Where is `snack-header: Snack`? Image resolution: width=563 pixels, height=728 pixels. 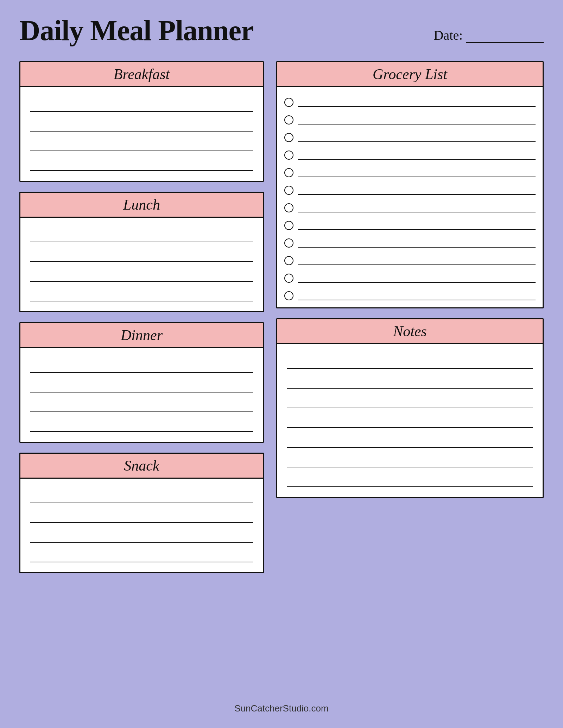
snack-header: Snack is located at coordinates (141, 466).